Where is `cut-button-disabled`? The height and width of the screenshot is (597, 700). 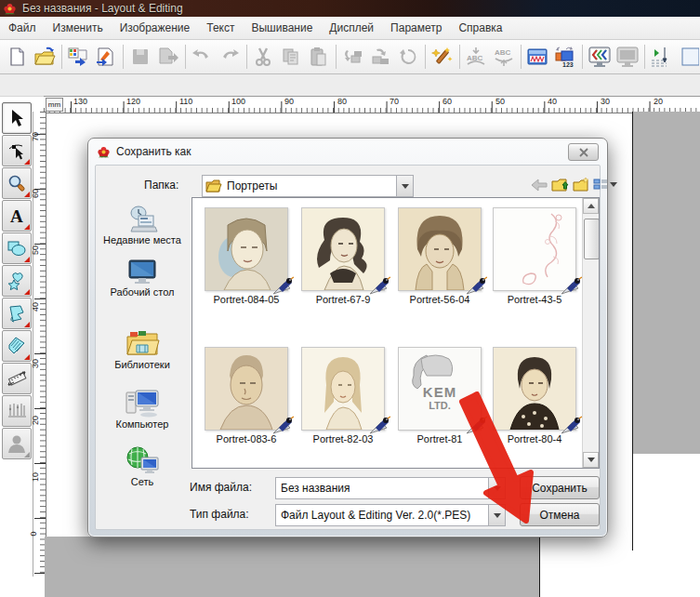
cut-button-disabled is located at coordinates (263, 57).